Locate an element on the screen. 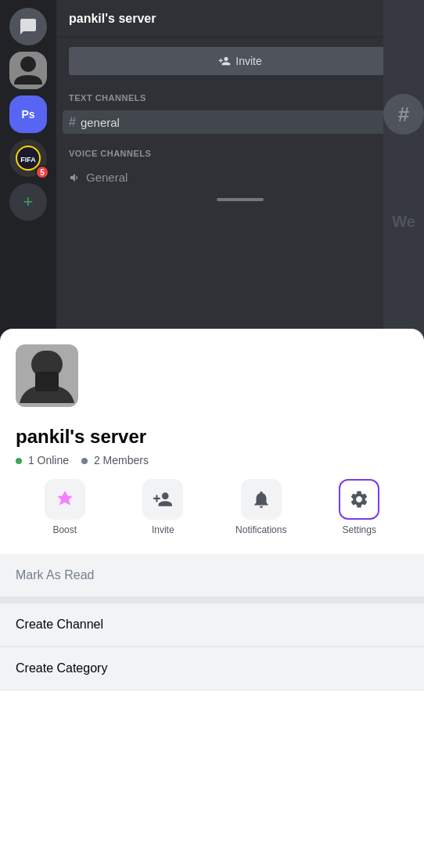  create-channel-item: Create Channel is located at coordinates (212, 625).